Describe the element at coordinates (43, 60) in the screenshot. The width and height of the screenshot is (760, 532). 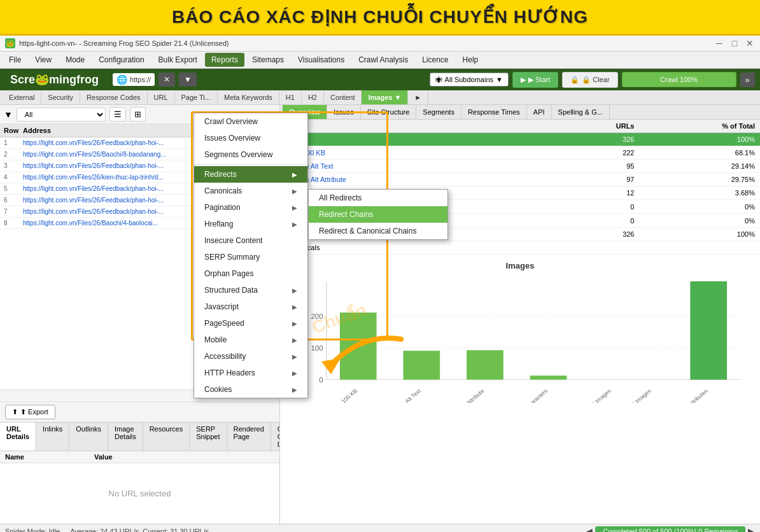
I see `menu-view: View` at that location.